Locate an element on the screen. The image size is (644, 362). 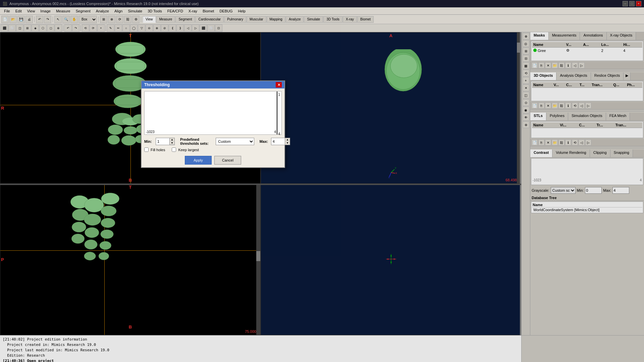
stl-icon-delete: ✕ is located at coordinates (548, 142).